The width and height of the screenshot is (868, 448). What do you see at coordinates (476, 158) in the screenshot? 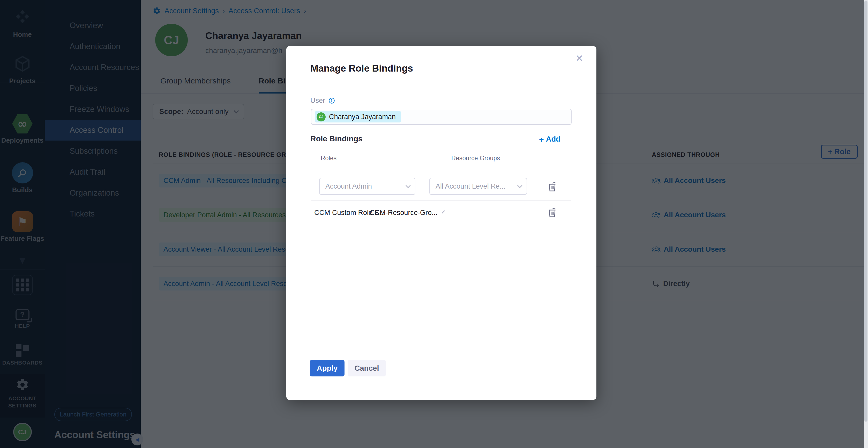
I see `modal-column-resource-groups: Resource Groups` at bounding box center [476, 158].